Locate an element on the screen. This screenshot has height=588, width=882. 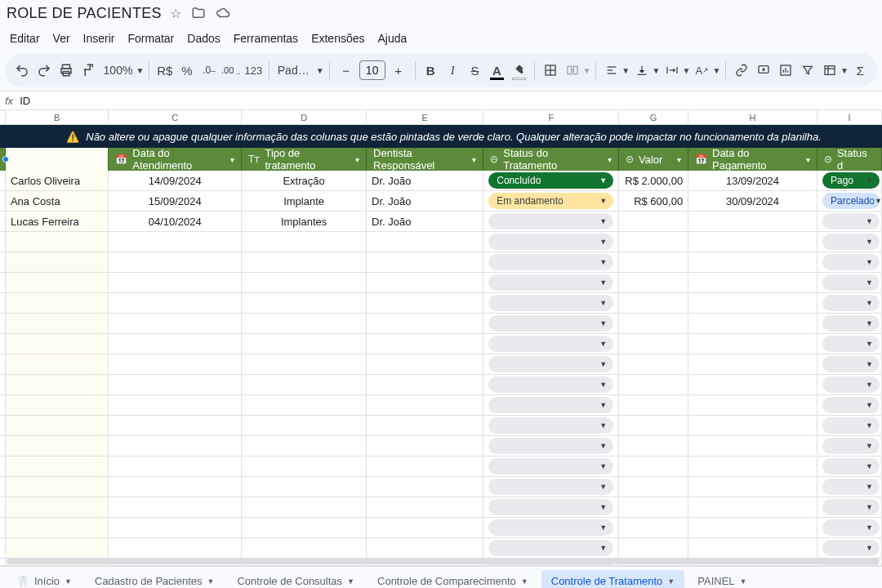
cell-nome: Carlos Oliveira is located at coordinates (57, 180).